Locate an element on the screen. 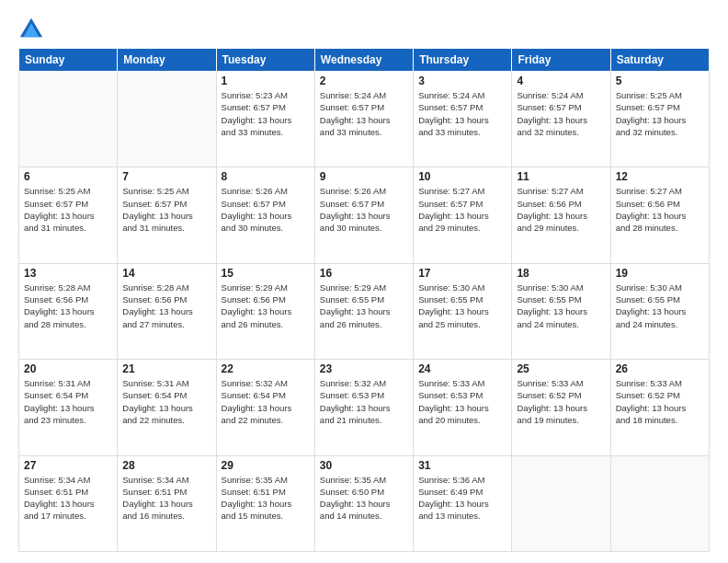 The height and width of the screenshot is (563, 728). calendar-cell: 27Sunrise: 5:34 AM Sunset: 6:51 PM Dayli… is located at coordinates (68, 503).